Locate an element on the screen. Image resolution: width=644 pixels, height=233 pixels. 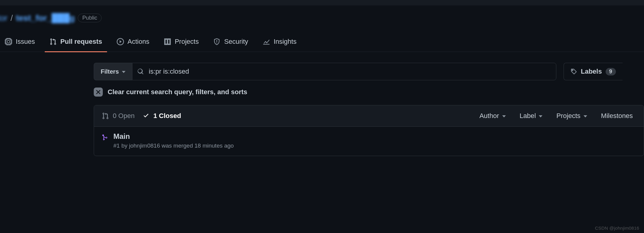
milestones-filter-label: Milestones is located at coordinates (617, 116).